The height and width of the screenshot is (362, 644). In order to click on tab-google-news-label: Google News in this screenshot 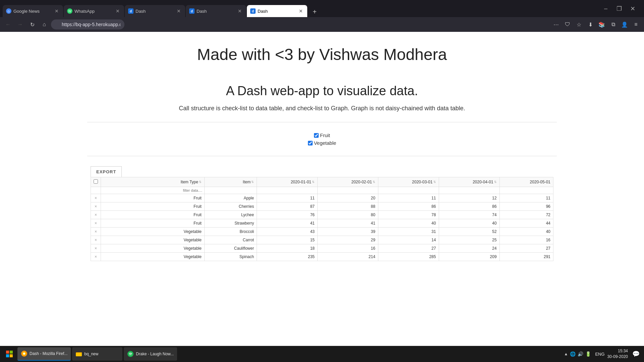, I will do `click(33, 11)`.